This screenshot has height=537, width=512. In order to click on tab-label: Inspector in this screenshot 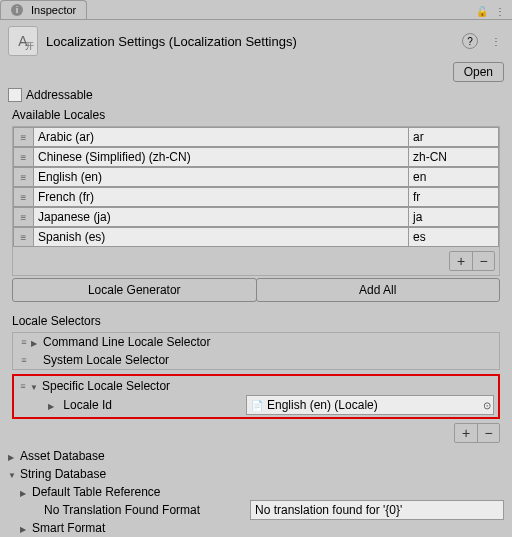, I will do `click(54, 10)`.